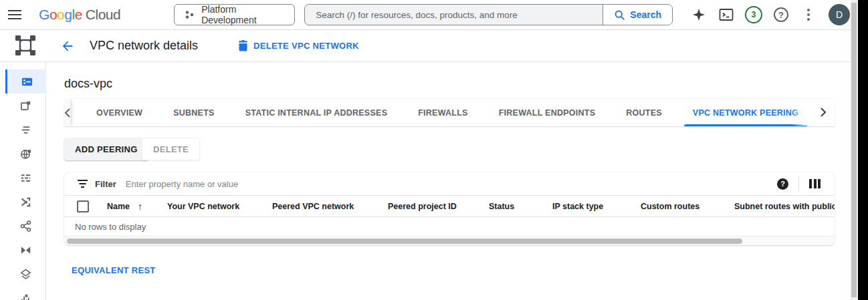 This screenshot has height=300, width=868. I want to click on divider, so click(798, 184).